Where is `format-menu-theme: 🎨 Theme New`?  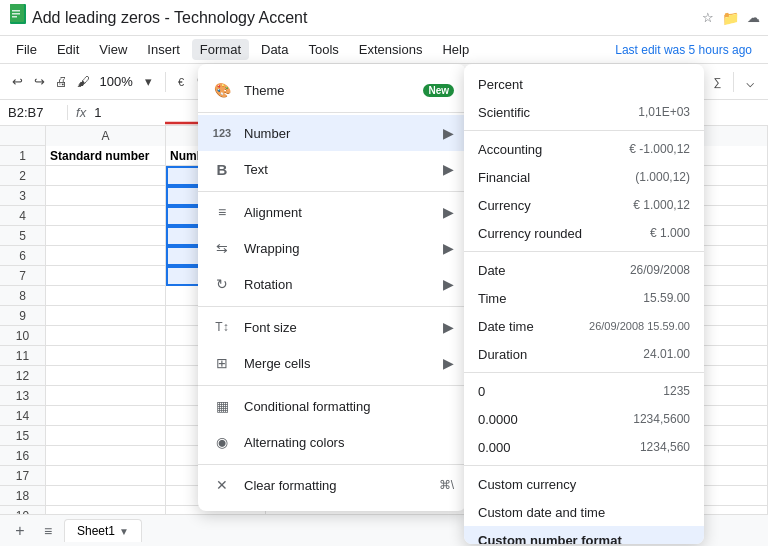
format-menu-theme: 🎨 Theme New is located at coordinates (332, 90).